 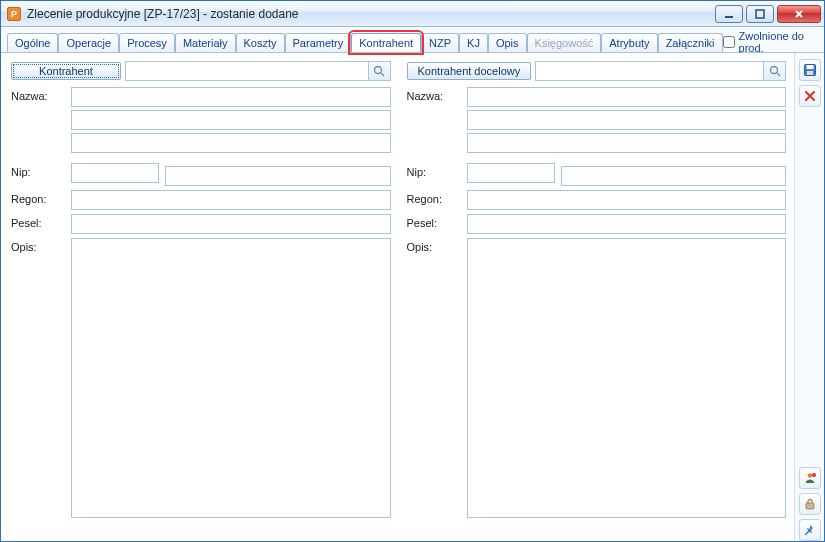 I want to click on kontrahent-lookup-input, so click(x=247, y=71).